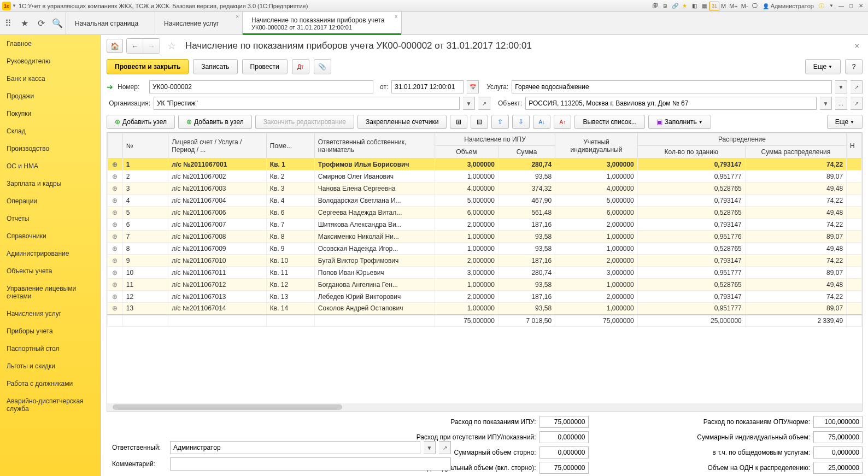  I want to click on apps-icon: ⠿, so click(8, 23).